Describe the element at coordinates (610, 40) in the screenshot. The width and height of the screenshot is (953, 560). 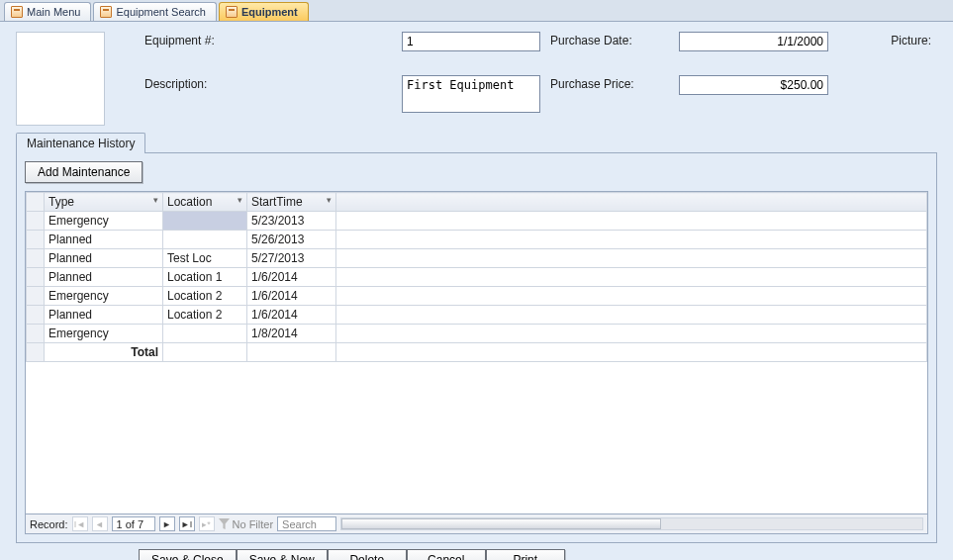
I see `purchase-date-label: Purchase Date:` at that location.